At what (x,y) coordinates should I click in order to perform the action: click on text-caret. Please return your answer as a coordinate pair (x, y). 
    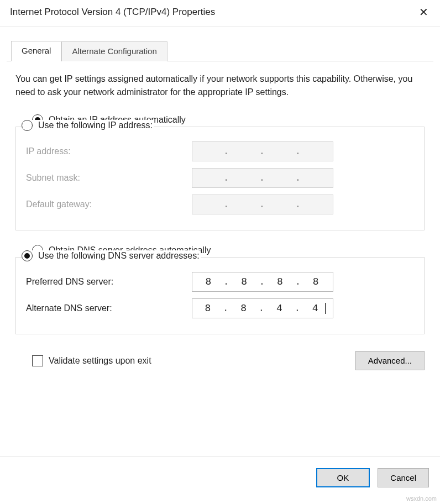
    Looking at the image, I should click on (325, 308).